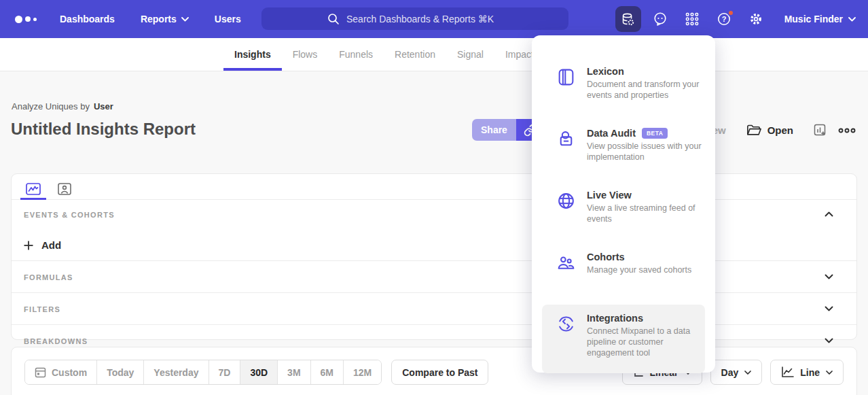 The image size is (868, 395). Describe the element at coordinates (294, 373) in the screenshot. I see `range-3m-button: 3M` at that location.